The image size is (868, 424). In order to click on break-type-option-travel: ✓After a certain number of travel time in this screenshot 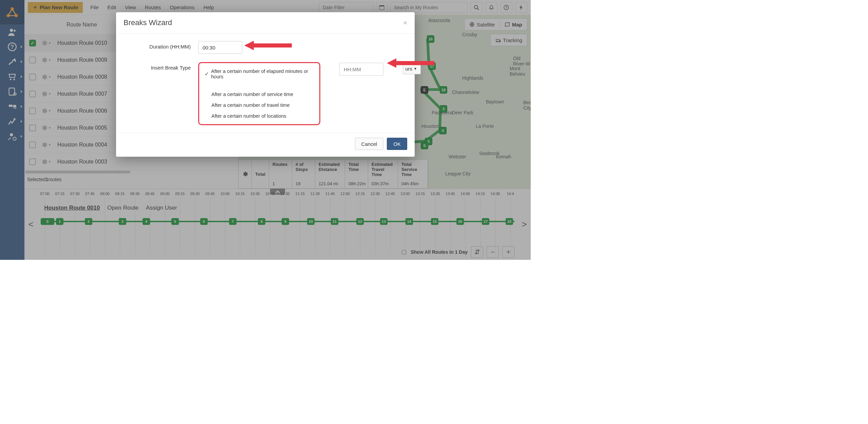, I will do `click(259, 105)`.